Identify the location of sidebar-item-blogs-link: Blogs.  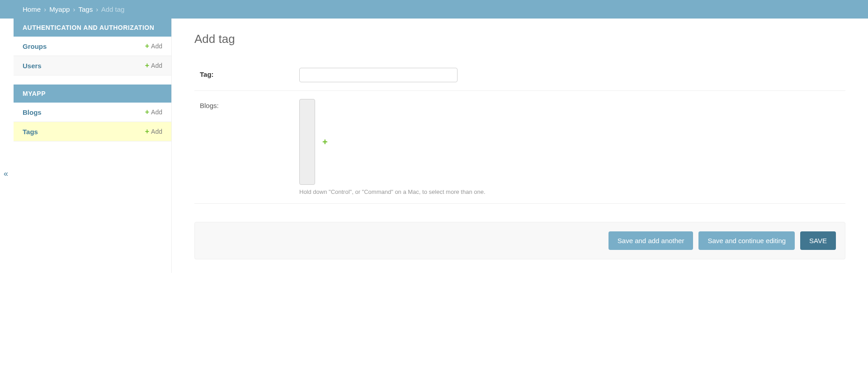
(32, 112).